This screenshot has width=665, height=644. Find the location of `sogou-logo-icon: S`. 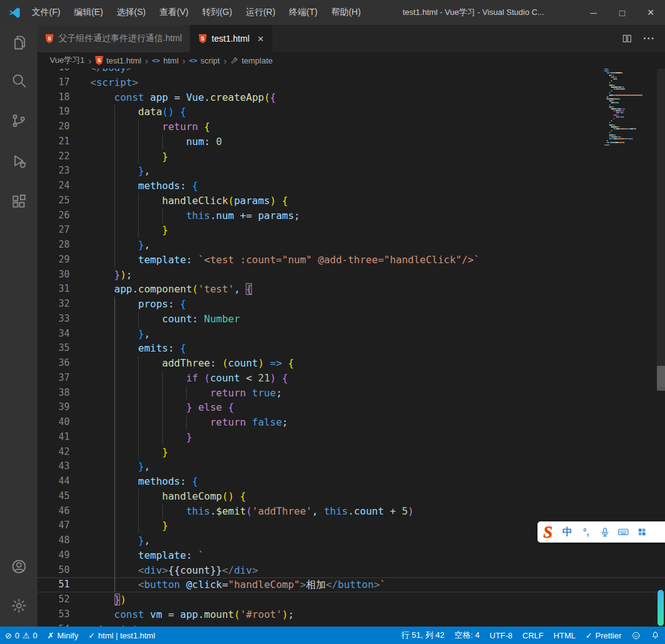

sogou-logo-icon: S is located at coordinates (547, 533).